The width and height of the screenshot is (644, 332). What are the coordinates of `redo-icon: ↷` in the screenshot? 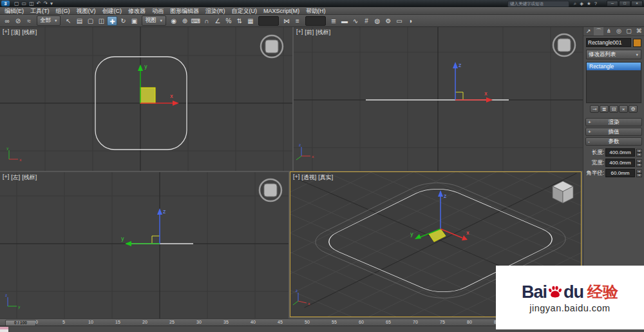 It's located at (45, 4).